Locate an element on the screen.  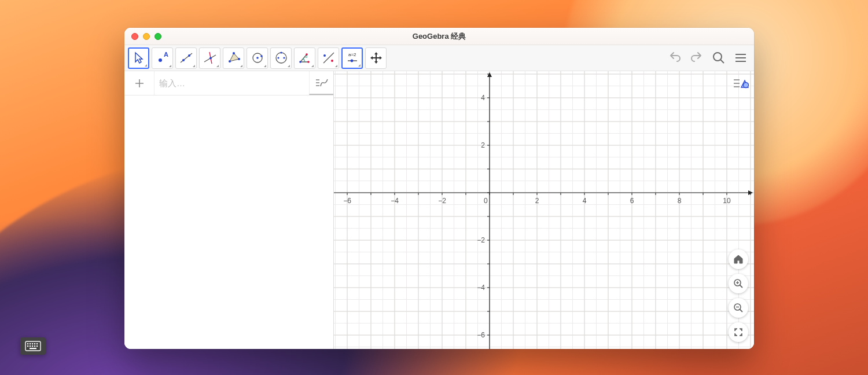
undo-button is located at coordinates (675, 58).